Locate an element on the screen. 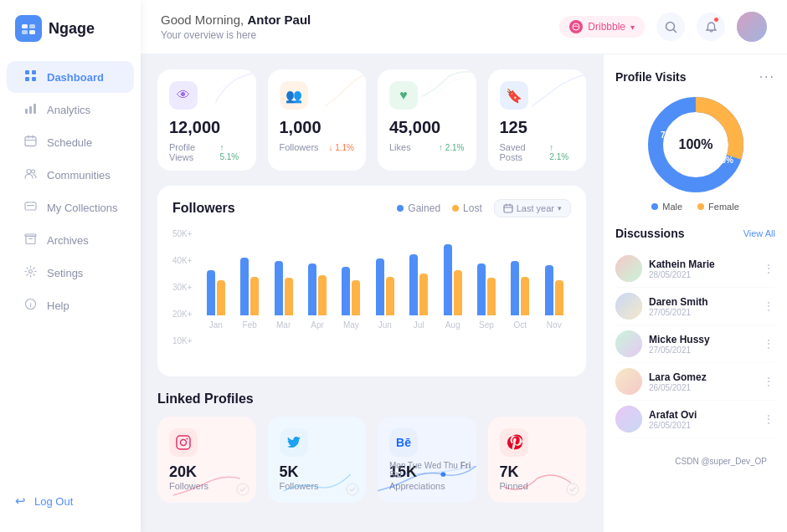  discussions-list: Kathein Marie 28/05/2021 ⋮ Daren Smith 2… is located at coordinates (695, 345).